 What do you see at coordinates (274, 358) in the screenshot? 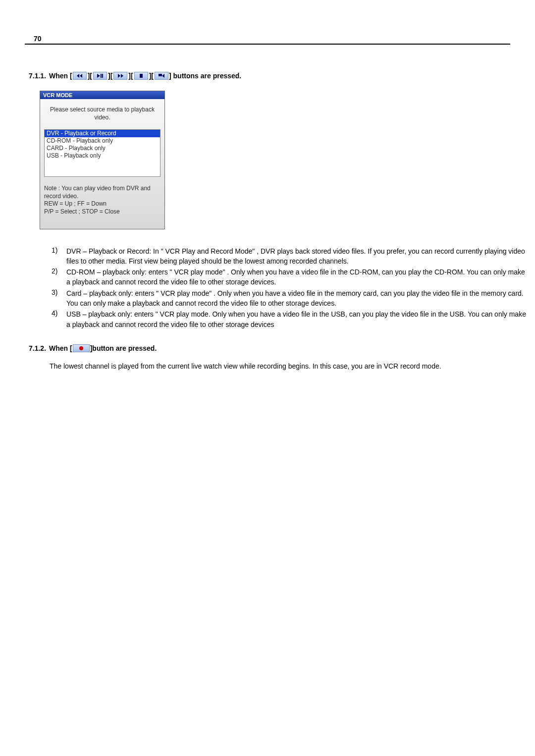
I see `section-712: 7.1.2. When [ ]button are pressed. The l…` at bounding box center [274, 358].